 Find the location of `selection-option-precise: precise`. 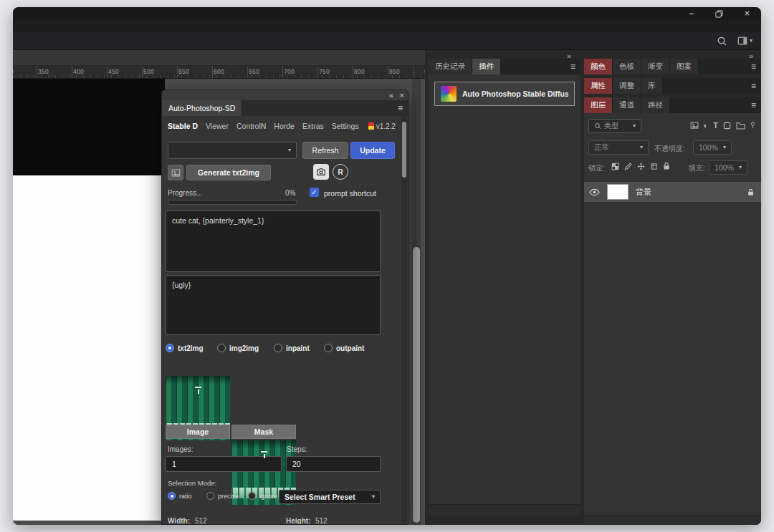

selection-option-precise: precise is located at coordinates (222, 495).